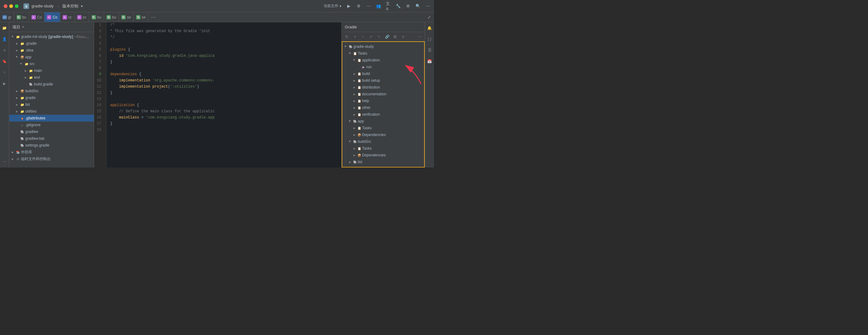  Describe the element at coordinates (383, 60) in the screenshot. I see `gradle-item-application: ▶ 📋 application` at that location.